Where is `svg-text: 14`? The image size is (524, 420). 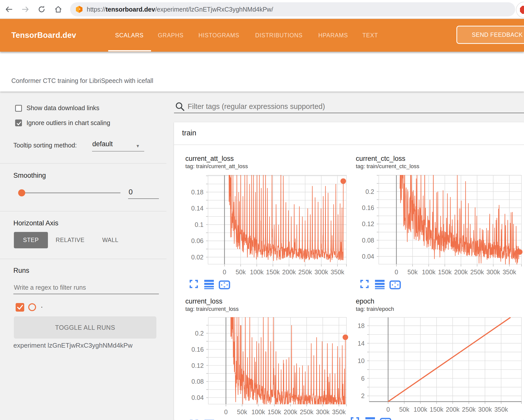
svg-text: 14 is located at coordinates (361, 343).